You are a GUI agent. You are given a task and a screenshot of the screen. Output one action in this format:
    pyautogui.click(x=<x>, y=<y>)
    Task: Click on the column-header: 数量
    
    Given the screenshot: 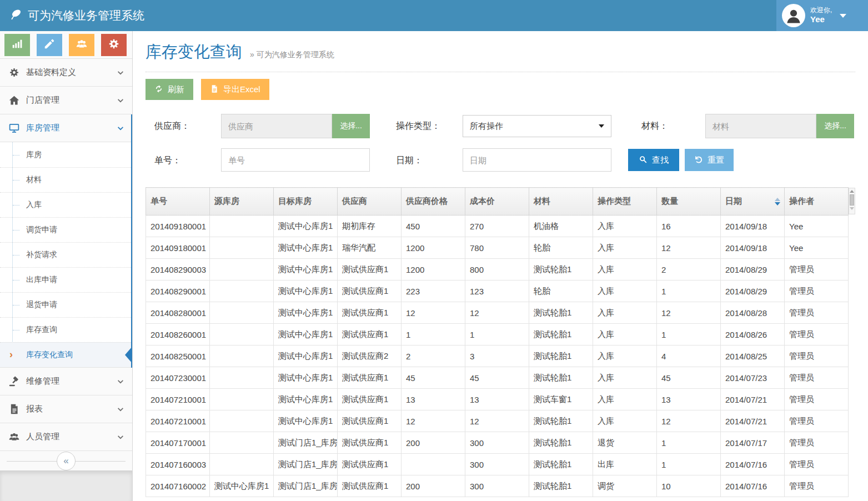 What is the action you would take?
    pyautogui.click(x=689, y=202)
    